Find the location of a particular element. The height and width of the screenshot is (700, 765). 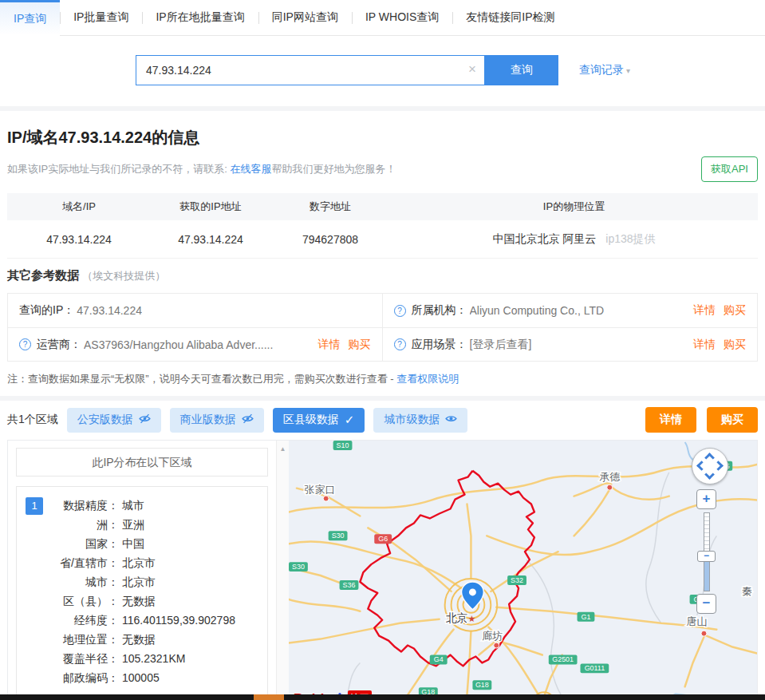

tab-ip-query: IP查询 is located at coordinates (30, 18).